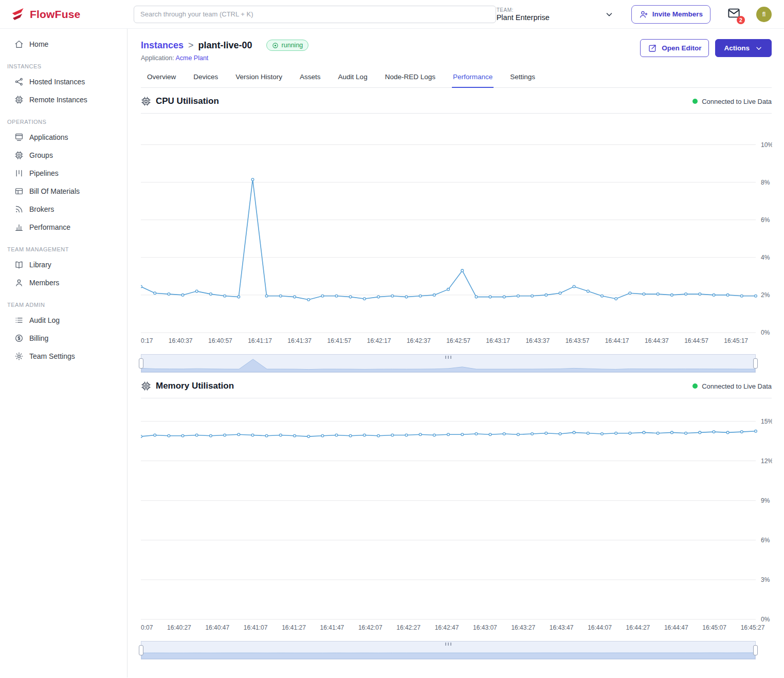 This screenshot has width=784, height=678. Describe the element at coordinates (767, 461) in the screenshot. I see `svg-text: 12%` at that location.